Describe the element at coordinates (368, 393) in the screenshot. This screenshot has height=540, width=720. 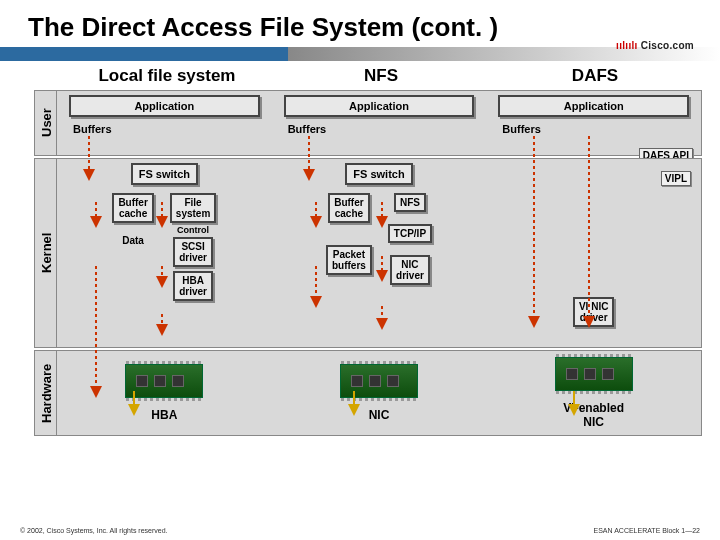
I see `layer-hardware: Hardware HBA NIC VI-enabled NIC` at that location.